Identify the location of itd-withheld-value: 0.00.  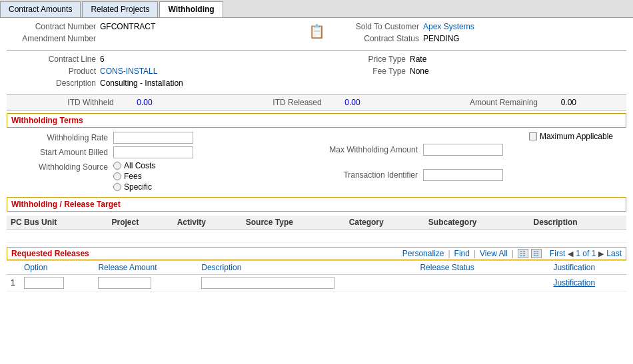
(136, 102).